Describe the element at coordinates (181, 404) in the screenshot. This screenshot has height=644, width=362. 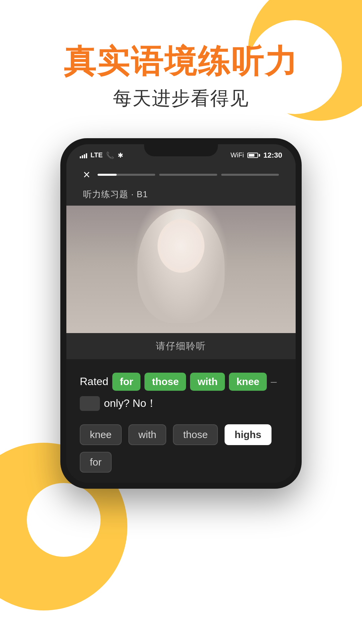
I see `sentence-line-2: only? No！` at that location.